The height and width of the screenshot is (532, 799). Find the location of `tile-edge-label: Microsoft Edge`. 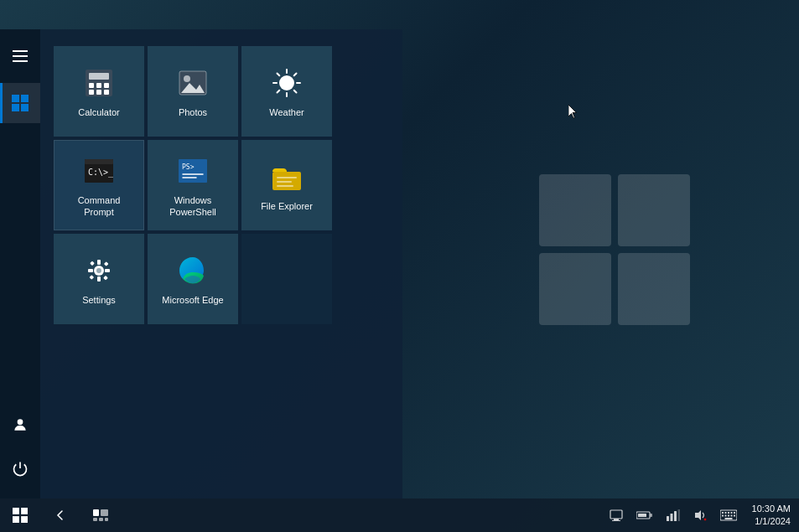

tile-edge-label: Microsoft Edge is located at coordinates (193, 300).